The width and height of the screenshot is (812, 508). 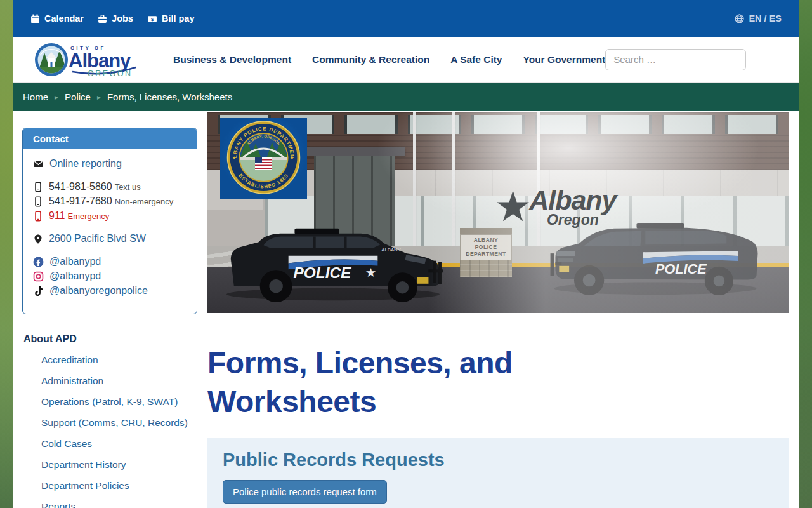 What do you see at coordinates (476, 60) in the screenshot?
I see `nav-a-safe-city: A Safe City` at bounding box center [476, 60].